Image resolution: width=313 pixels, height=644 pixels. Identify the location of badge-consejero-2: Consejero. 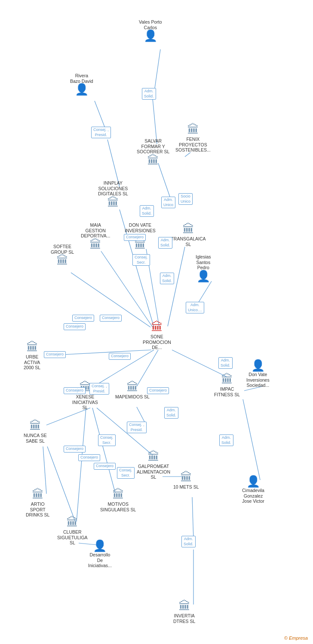
(83, 318).